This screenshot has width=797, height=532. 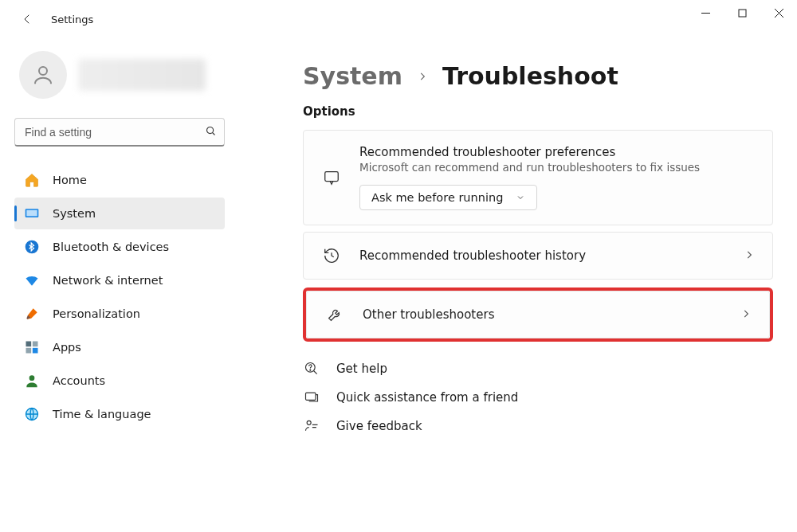 What do you see at coordinates (312, 369) in the screenshot?
I see `help-icon` at bounding box center [312, 369].